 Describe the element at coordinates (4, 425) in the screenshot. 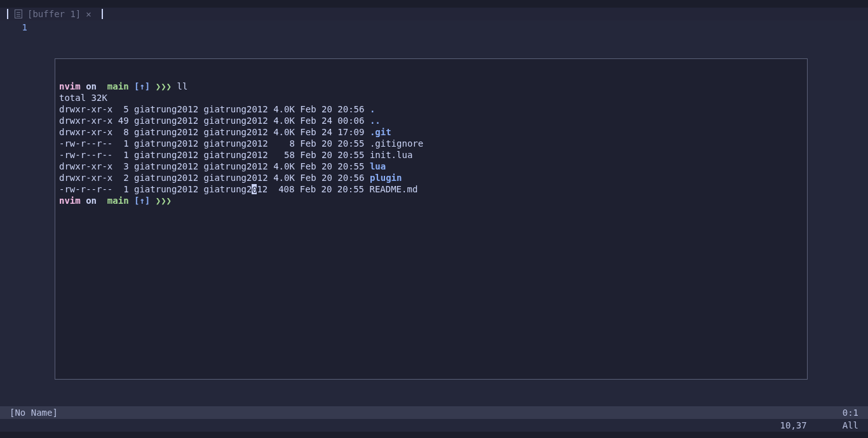

I see `cmdline-left-edge` at that location.